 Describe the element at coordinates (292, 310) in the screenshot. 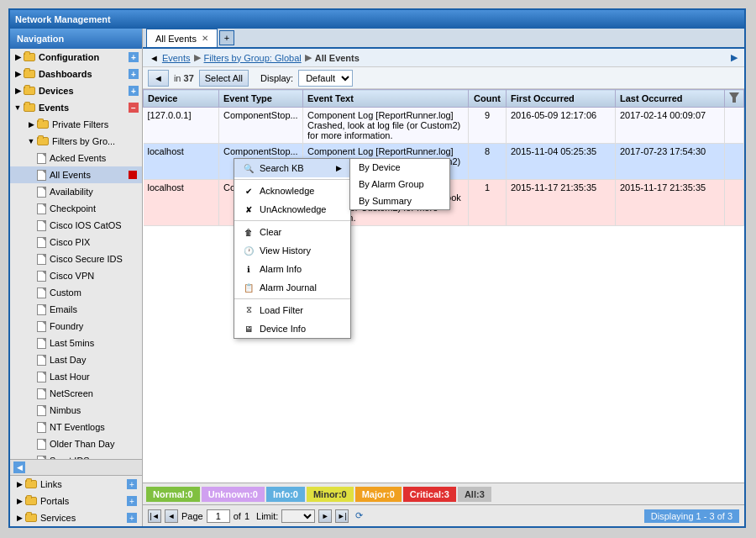

I see `ctx-item-load-filter: ⧖ Load Filter` at that location.